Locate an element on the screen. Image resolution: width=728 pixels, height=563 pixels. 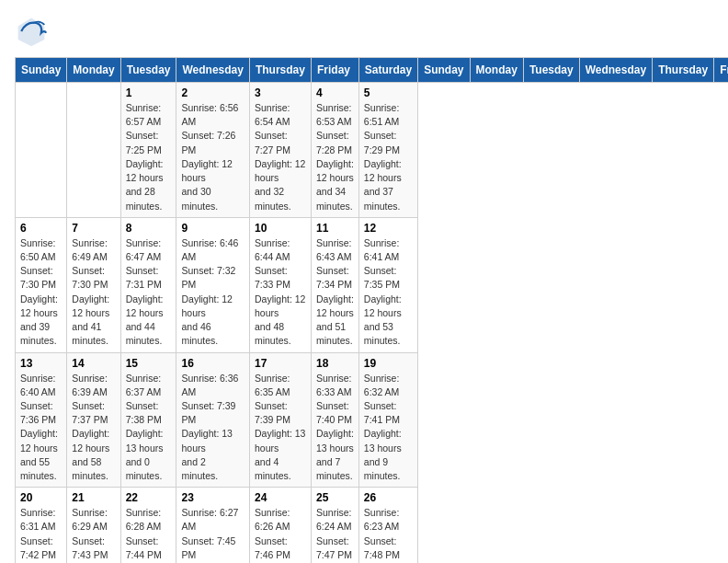
day-info: Sunrise: 6:57 AM Sunset: 7:25 PM Dayligh… is located at coordinates (149, 157).